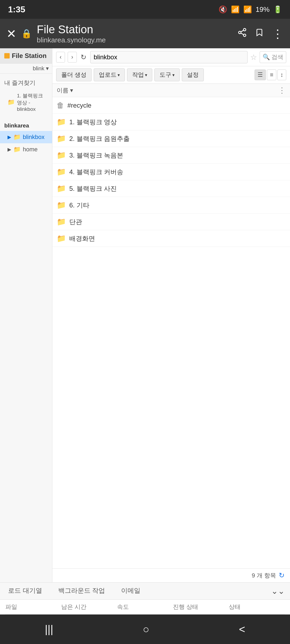 This screenshot has height=644, width=290. Describe the element at coordinates (145, 34) in the screenshot. I see `app-bar: ✕ 🔒 File Station blinkarea.synology.me ⋮` at that location.